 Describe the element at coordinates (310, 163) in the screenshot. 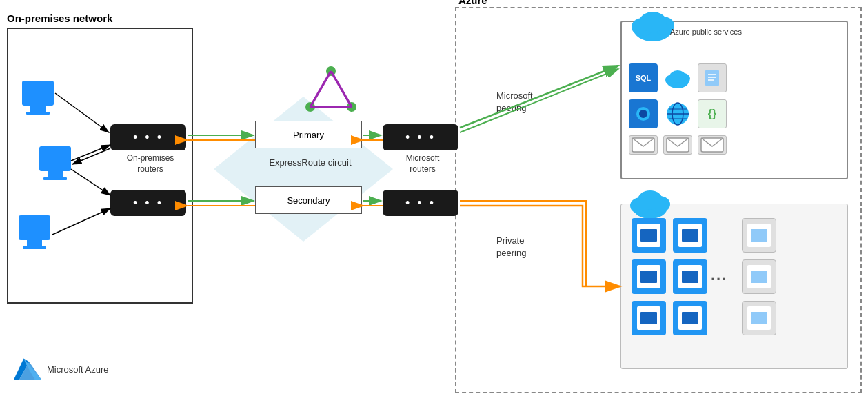

I see `expressroute-circuit-label: ExpressRoute circuit` at that location.